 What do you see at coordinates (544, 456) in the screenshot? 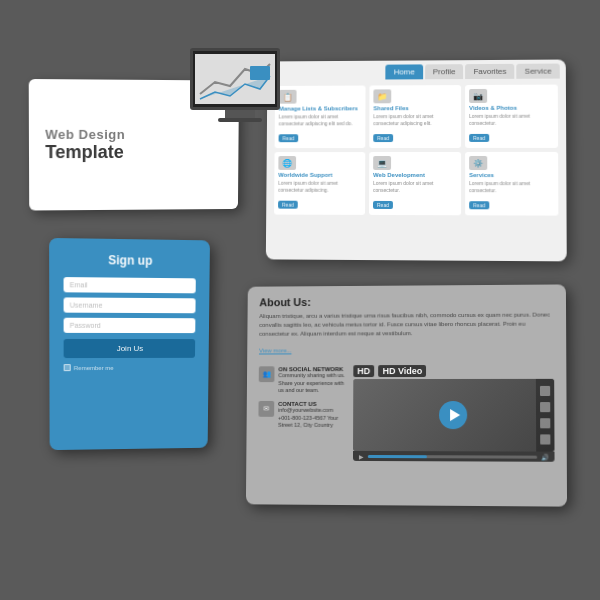
I see `speaker-icon: 🔊` at bounding box center [544, 456].